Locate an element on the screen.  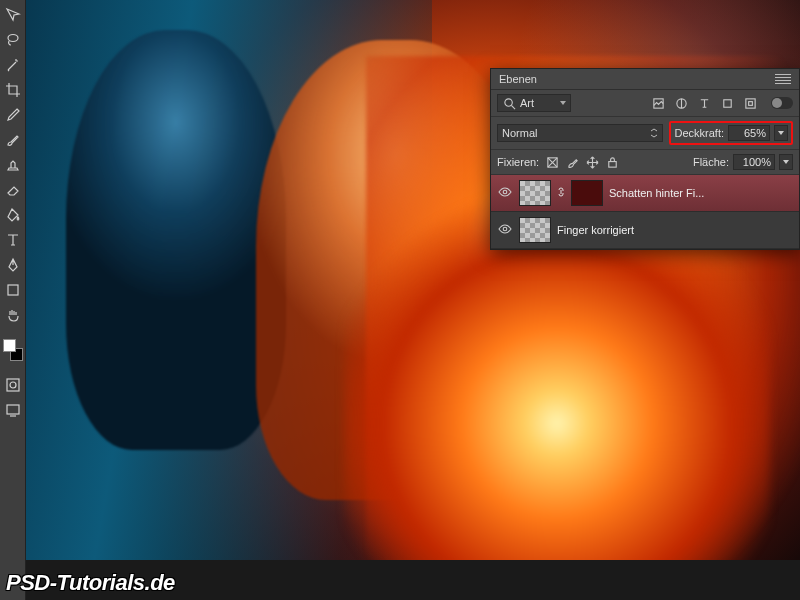
opacity-group-highlight: Deckkraft: 65% is located at coordinates (731, 133).